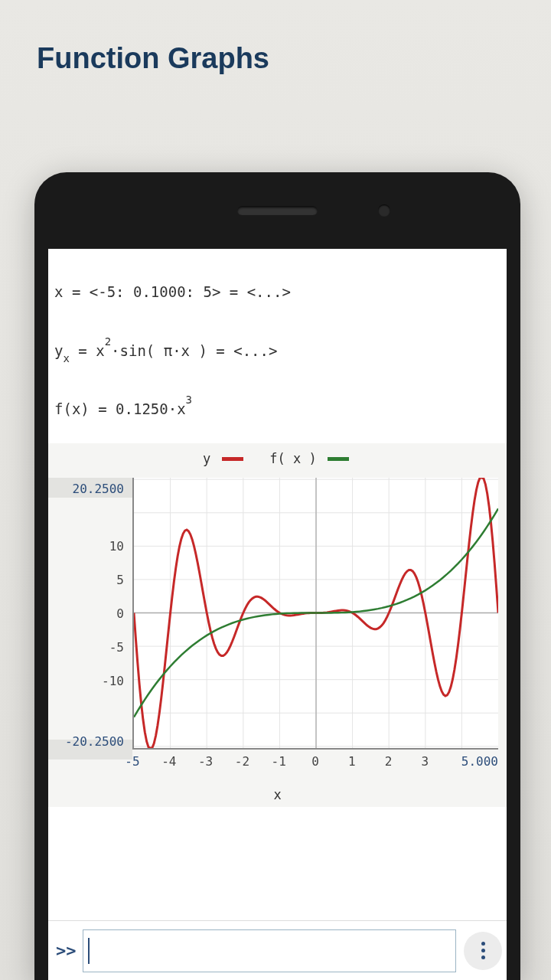  Describe the element at coordinates (116, 547) in the screenshot. I see `y-tick: 10` at that location.